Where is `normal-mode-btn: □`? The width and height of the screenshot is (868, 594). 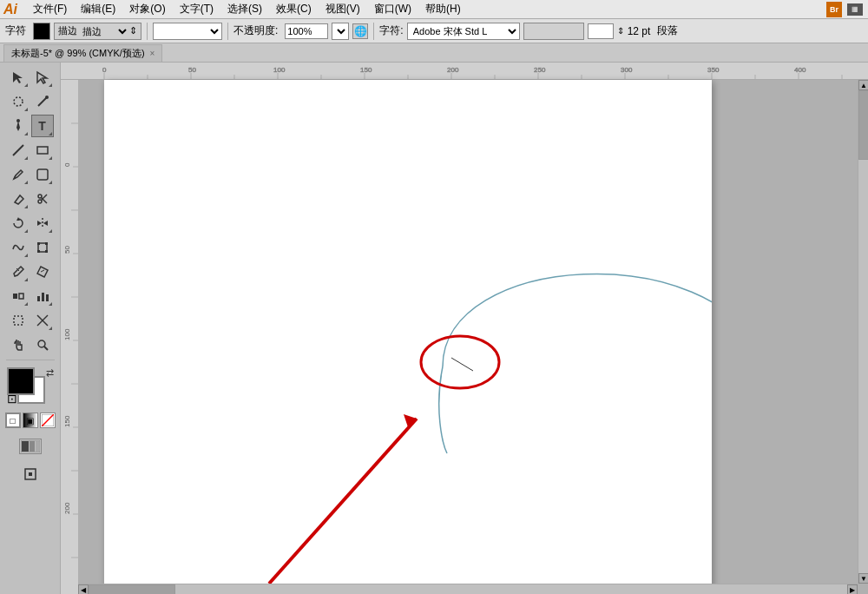
normal-mode-btn: □ is located at coordinates (13, 420).